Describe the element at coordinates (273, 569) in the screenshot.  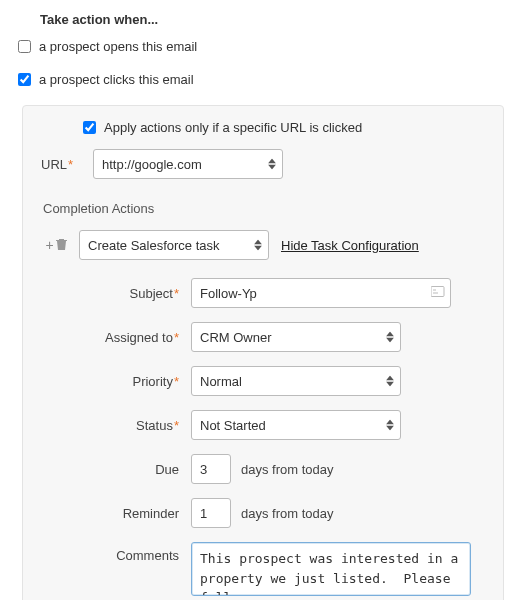
I see `comments-row: Comments` at that location.